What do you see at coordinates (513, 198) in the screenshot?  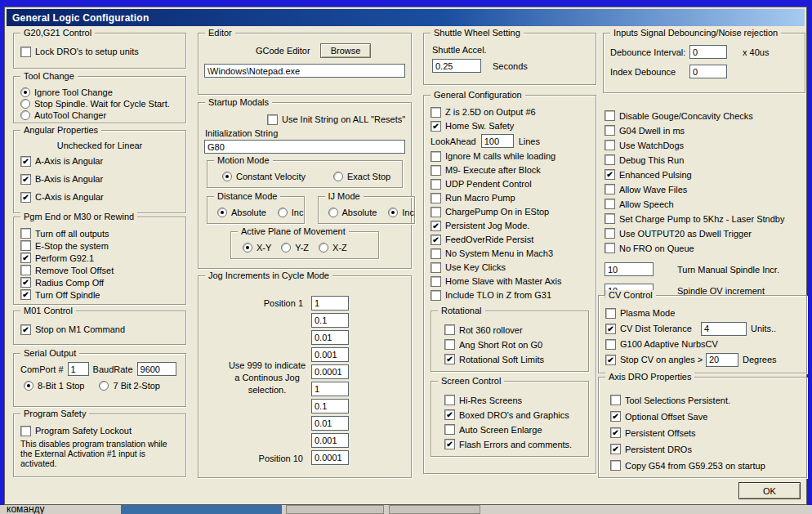 I see `checkbox-row: Run Macro Pump` at bounding box center [513, 198].